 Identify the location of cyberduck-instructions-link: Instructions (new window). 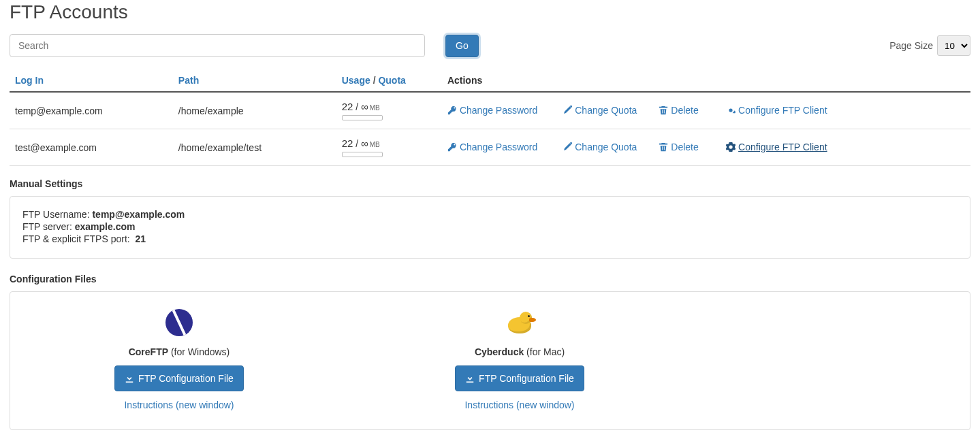
(519, 405).